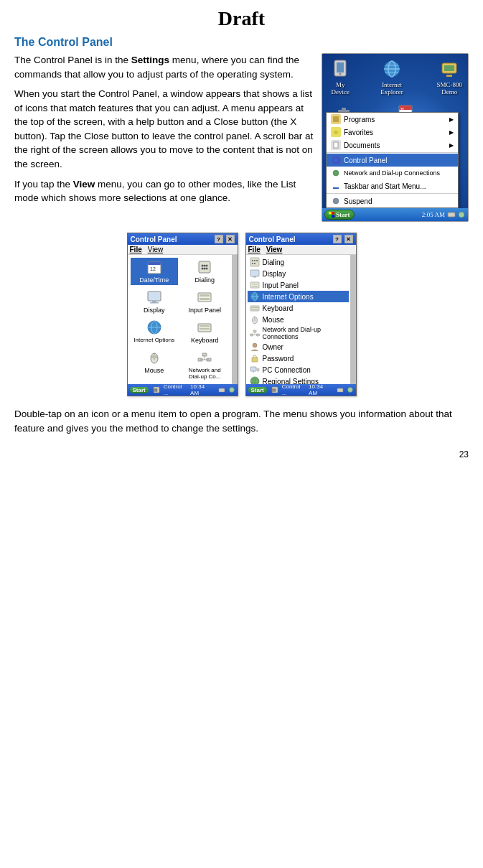  Describe the element at coordinates (294, 390) in the screenshot. I see `cp-taskbar-label-list: Control ...` at that location.